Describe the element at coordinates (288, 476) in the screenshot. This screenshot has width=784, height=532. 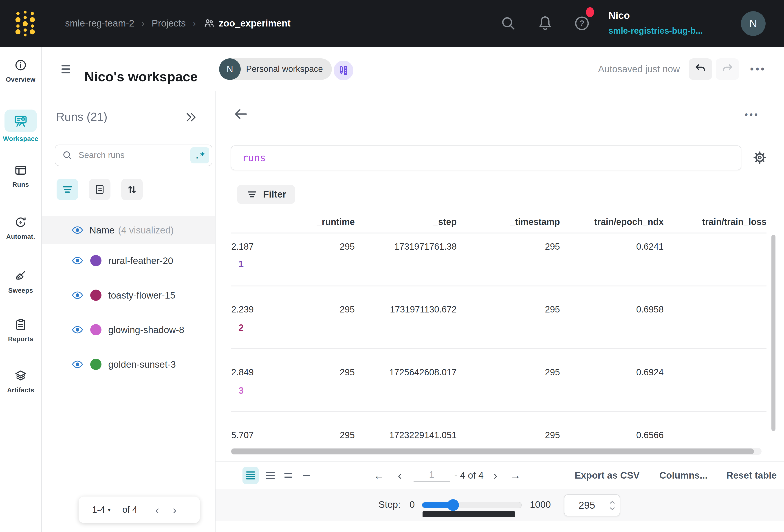
I see `row-height-large-button` at that location.